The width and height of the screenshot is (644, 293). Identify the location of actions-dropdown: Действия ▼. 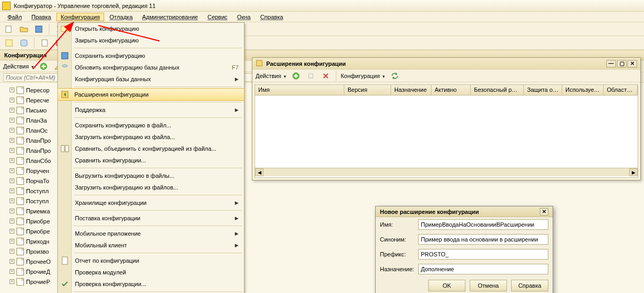
(19, 66).